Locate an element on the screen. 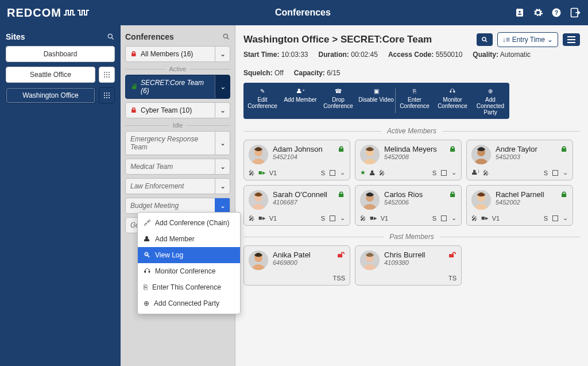  contacts-icon is located at coordinates (520, 13).